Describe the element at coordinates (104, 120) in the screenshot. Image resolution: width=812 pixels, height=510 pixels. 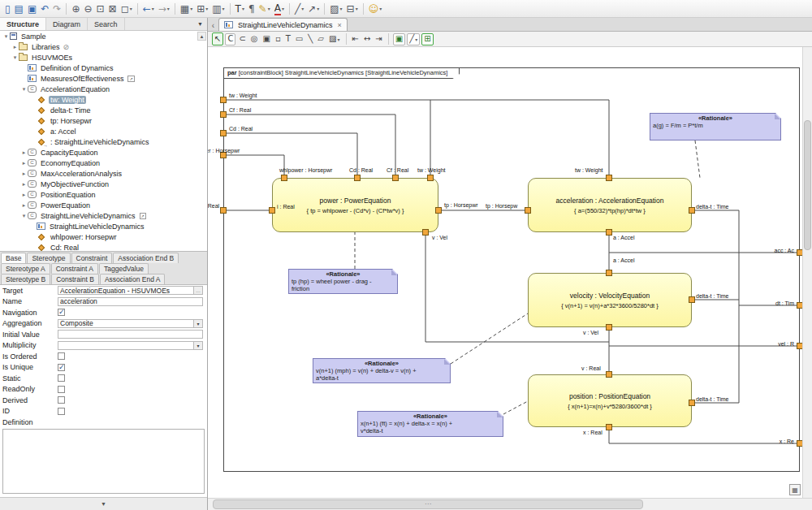
I see `tree-item-tp-horsepwr: tp: Horsepwr` at that location.